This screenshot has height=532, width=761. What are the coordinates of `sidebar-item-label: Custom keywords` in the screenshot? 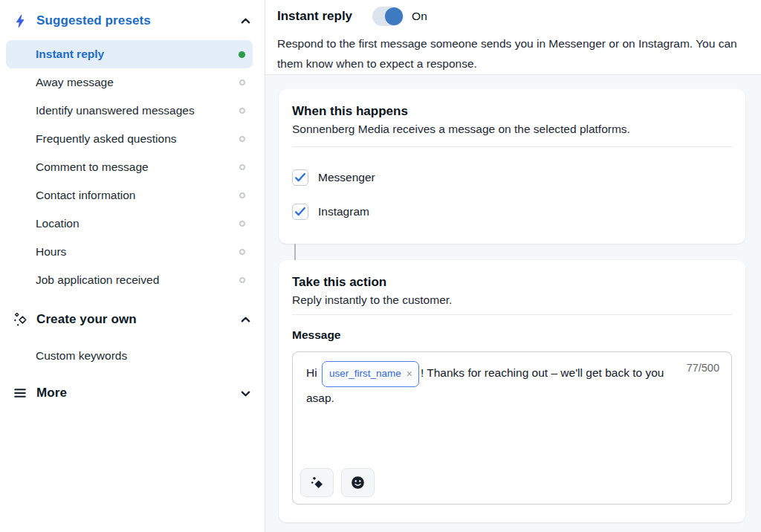 It's located at (82, 356).